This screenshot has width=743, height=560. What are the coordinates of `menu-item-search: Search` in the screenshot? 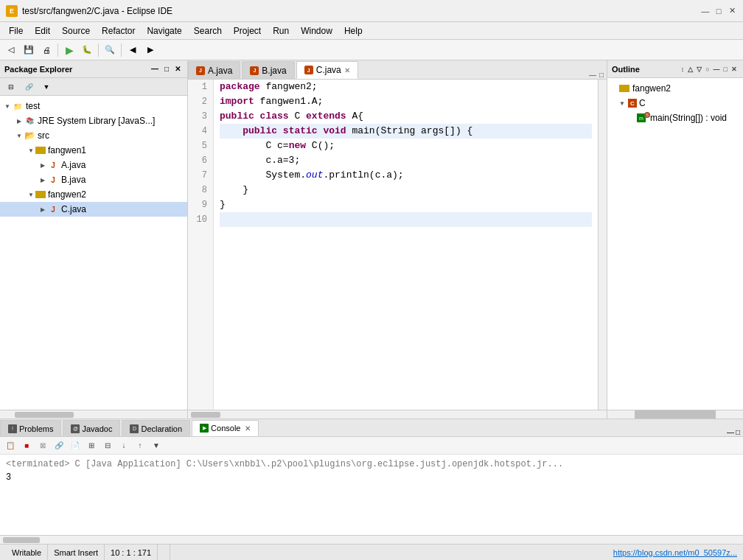 It's located at (208, 31).